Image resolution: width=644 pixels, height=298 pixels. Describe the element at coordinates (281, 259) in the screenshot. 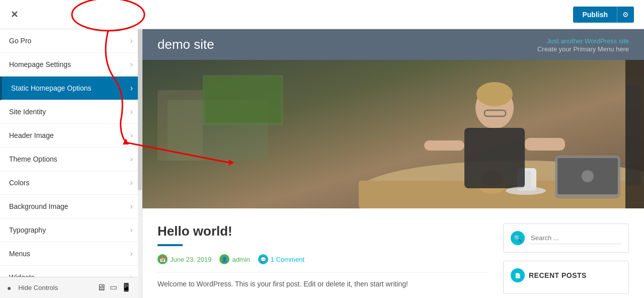

I see `post-comments-meta: 💬 1 Comment` at that location.